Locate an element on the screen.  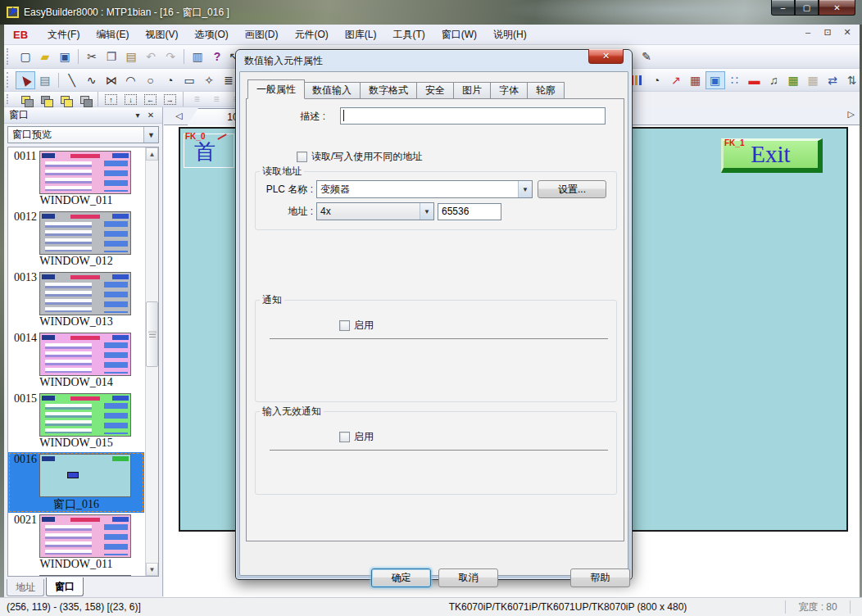
menu-item-8: 窗口(W) is located at coordinates (459, 34).